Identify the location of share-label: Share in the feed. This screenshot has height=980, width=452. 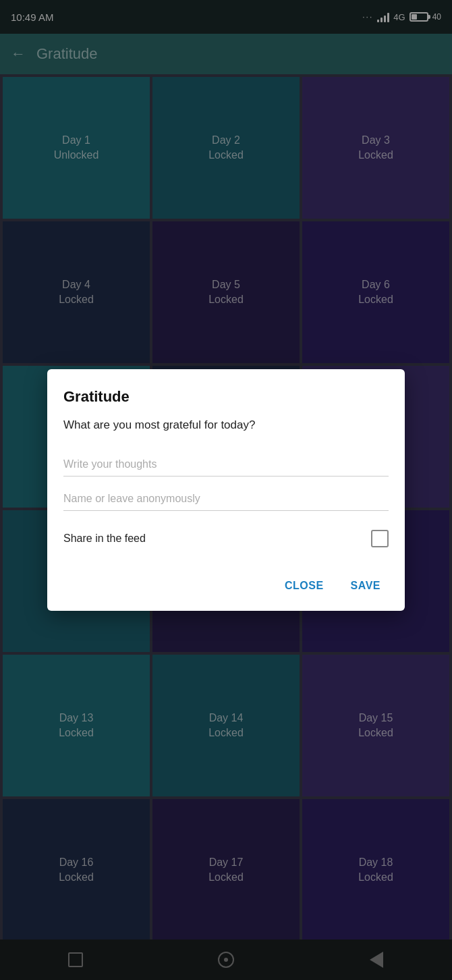
(105, 539).